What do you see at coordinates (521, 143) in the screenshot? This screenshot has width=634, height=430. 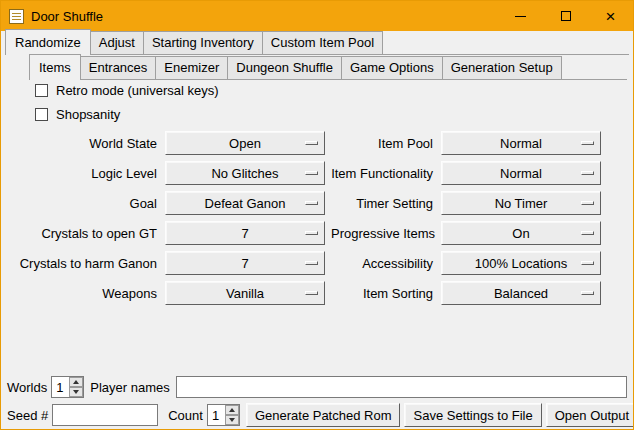 I see `item-pool-dropdown: Normal` at bounding box center [521, 143].